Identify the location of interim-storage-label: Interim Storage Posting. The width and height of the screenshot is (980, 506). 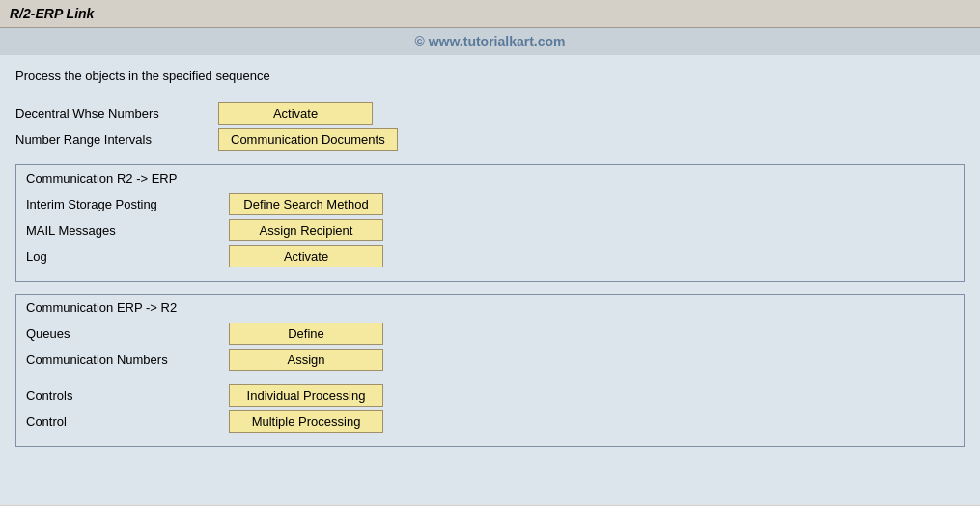
(127, 205).